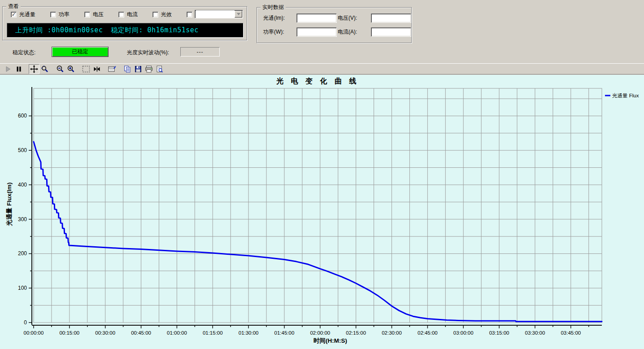 This screenshot has height=349, width=644. What do you see at coordinates (354, 18) in the screenshot?
I see `realtime-field-label: 电压(V):` at bounding box center [354, 18].